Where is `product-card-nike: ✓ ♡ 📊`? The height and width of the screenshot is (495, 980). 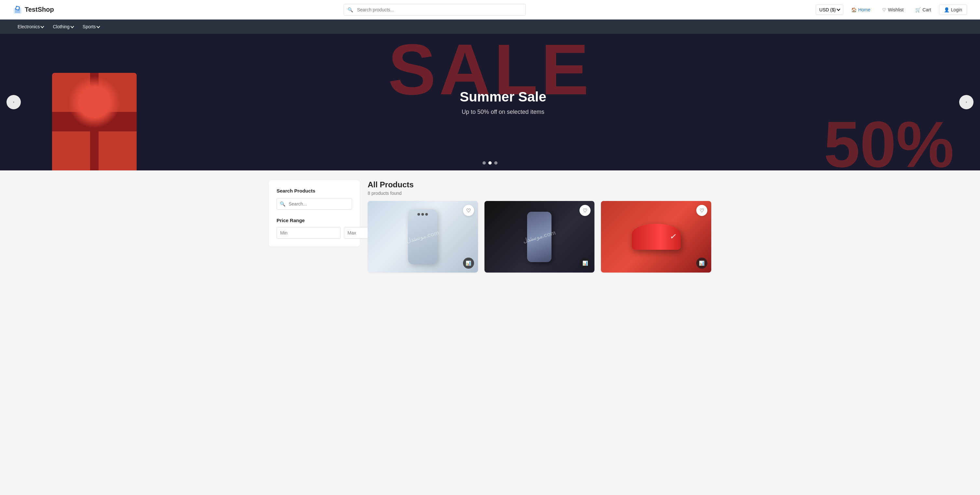 product-card-nike: ✓ ♡ 📊 is located at coordinates (656, 237).